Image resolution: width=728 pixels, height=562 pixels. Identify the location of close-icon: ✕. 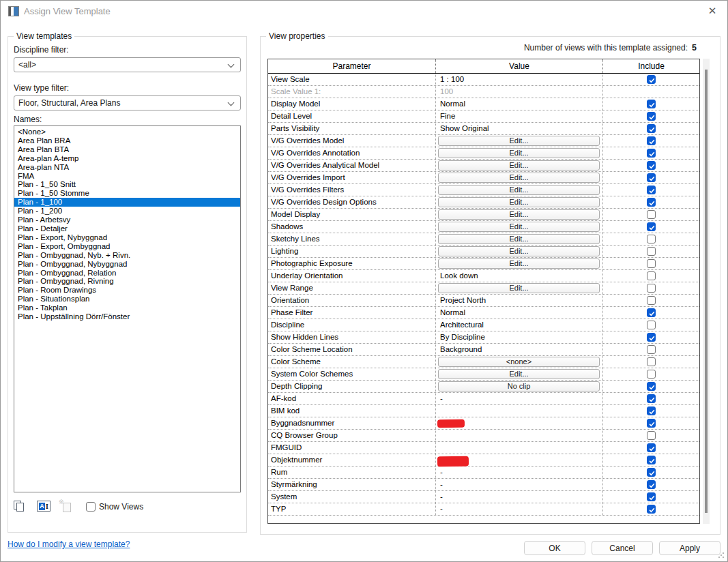
(712, 11).